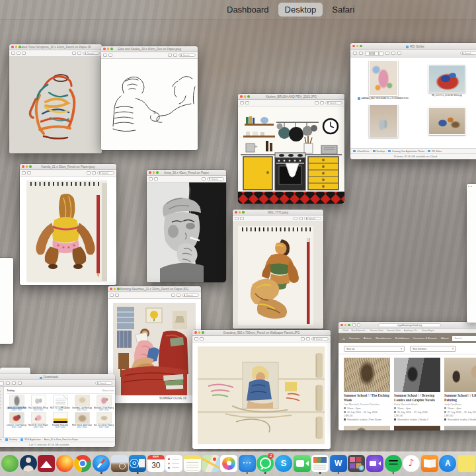  What do you see at coordinates (374, 54) in the screenshot?
I see `view-switcher` at bounding box center [374, 54].